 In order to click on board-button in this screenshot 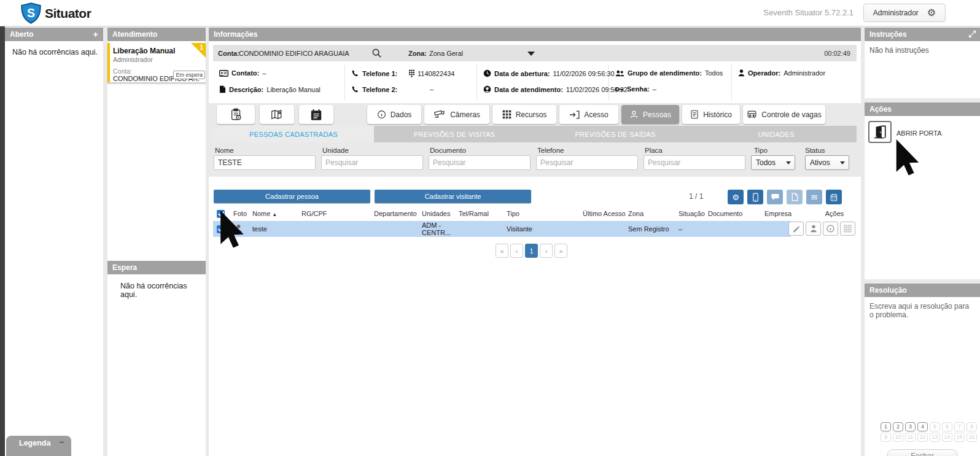, I will do `click(316, 114)`.